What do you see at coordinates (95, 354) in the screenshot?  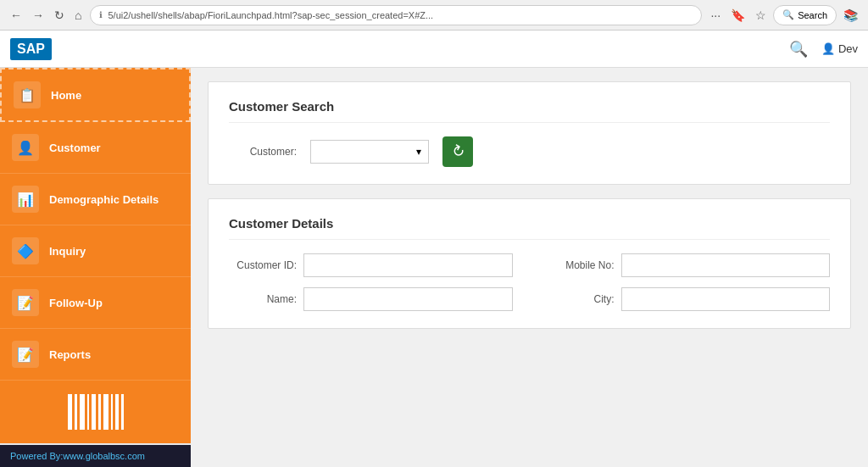 I see `sidebar-item-reports: 📝 Reports` at bounding box center [95, 354].